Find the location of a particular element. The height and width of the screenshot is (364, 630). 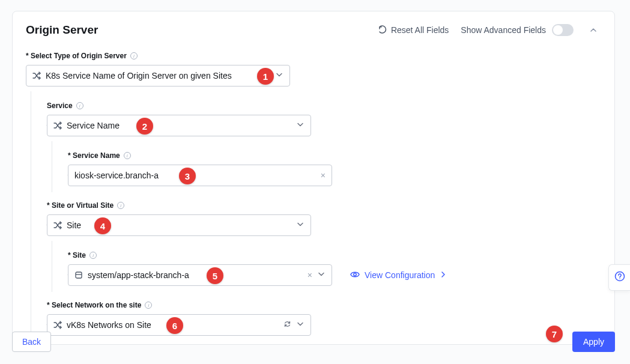

refresh-icon is located at coordinates (287, 325).